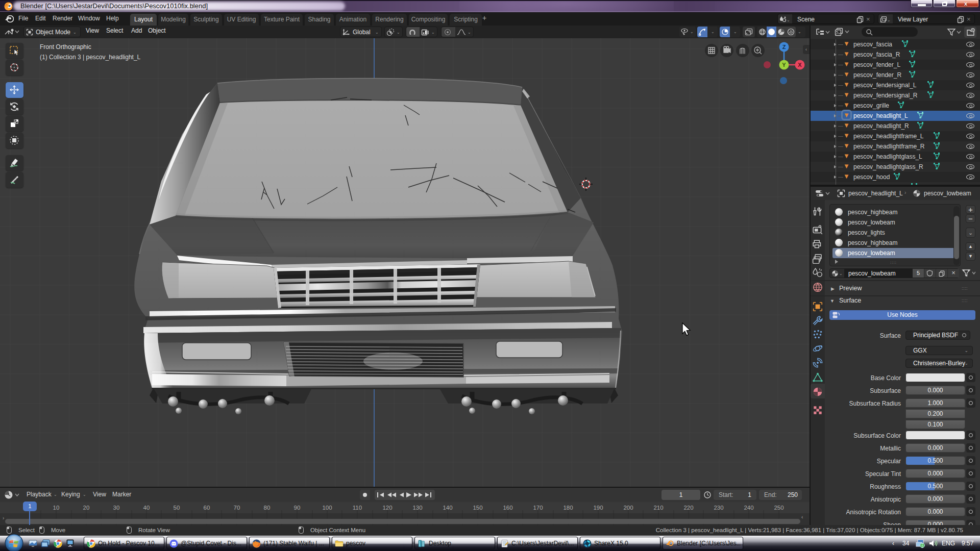  Describe the element at coordinates (688, 508) in the screenshot. I see `svg-text: 220` at that location.